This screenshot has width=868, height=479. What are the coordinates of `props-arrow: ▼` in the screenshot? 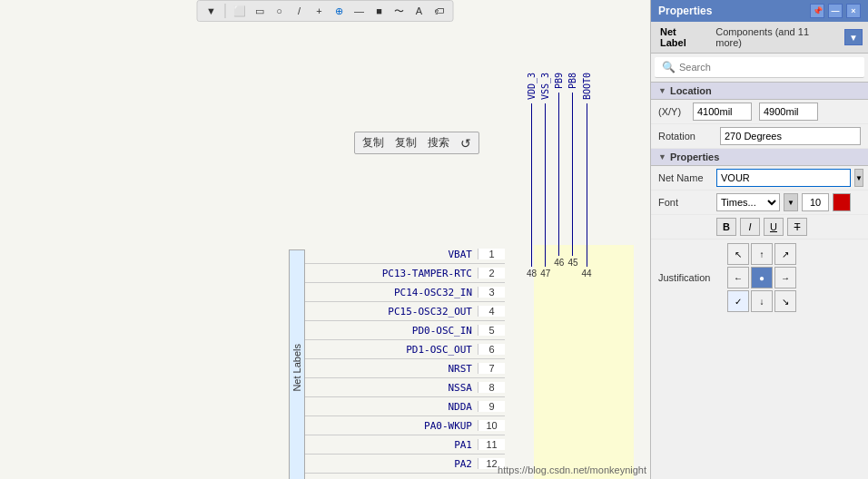 It's located at (663, 157).